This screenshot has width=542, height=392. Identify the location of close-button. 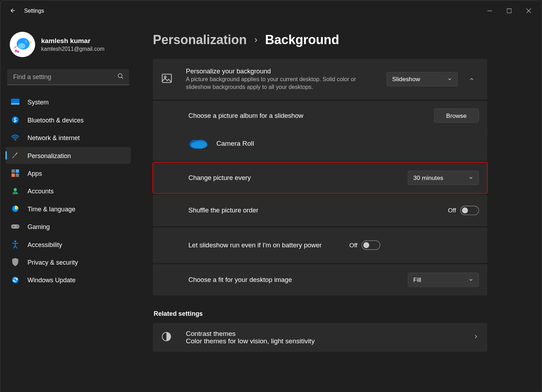
(529, 11).